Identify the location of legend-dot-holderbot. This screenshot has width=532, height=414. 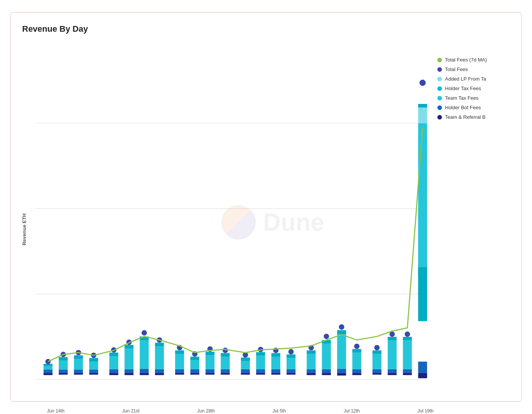
(440, 108).